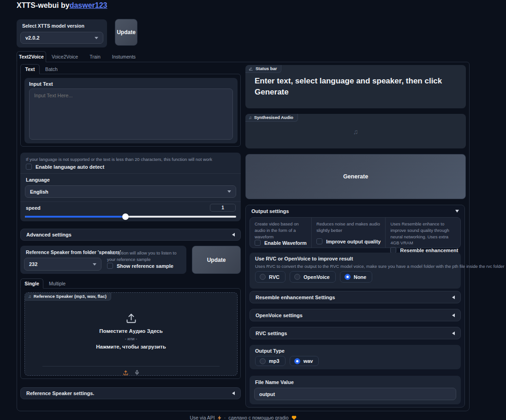 Image resolution: width=506 pixels, height=420 pixels. What do you see at coordinates (313, 277) in the screenshot?
I see `radio-openvoice: OpenVoice` at bounding box center [313, 277].